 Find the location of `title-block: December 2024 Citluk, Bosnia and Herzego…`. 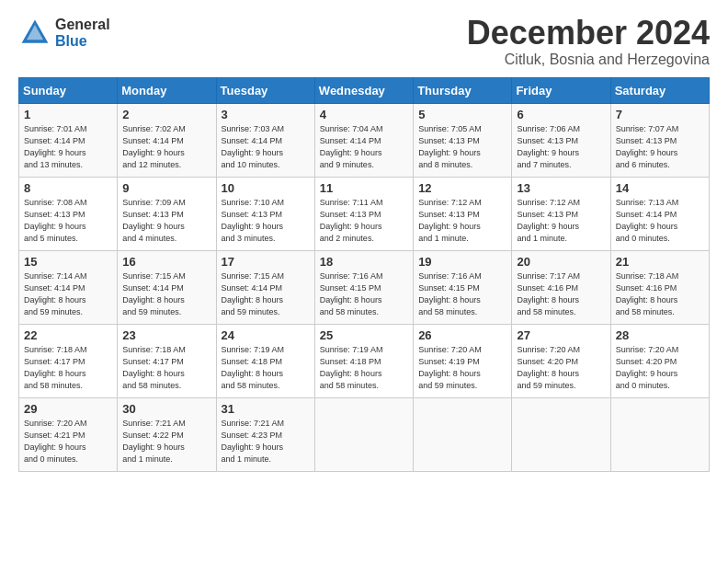

title-block: December 2024 Citluk, Bosnia and Herzego… is located at coordinates (588, 42).